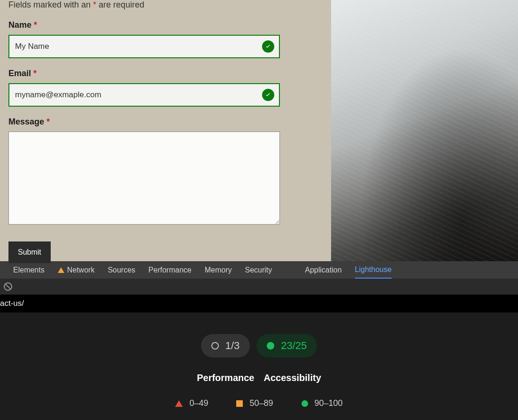 The height and width of the screenshot is (420, 518). Describe the element at coordinates (259, 403) in the screenshot. I see `score-legend: 0–49 50–89 90–100` at that location.